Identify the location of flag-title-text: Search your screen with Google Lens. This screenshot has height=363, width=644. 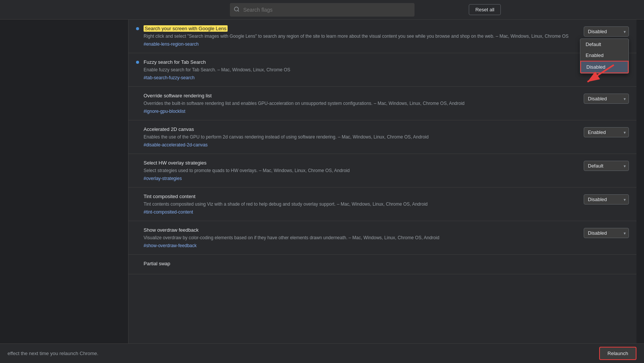
(185, 29).